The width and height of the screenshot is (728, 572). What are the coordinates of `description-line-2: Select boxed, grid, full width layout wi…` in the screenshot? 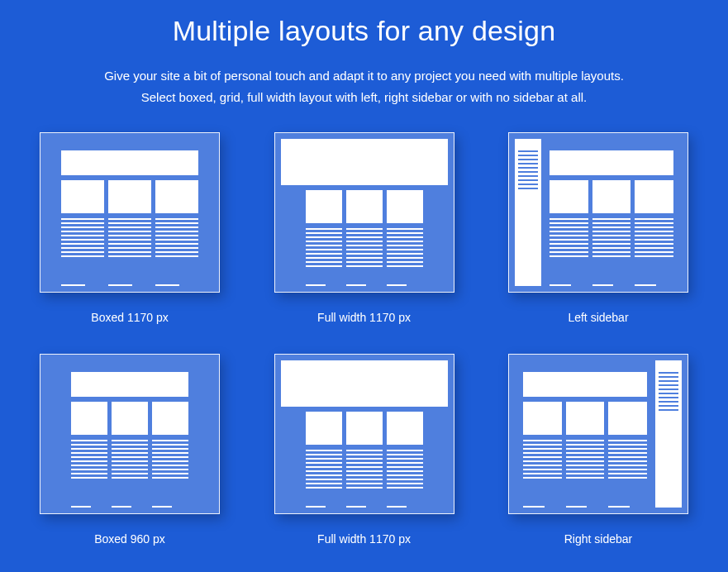 It's located at (364, 98).